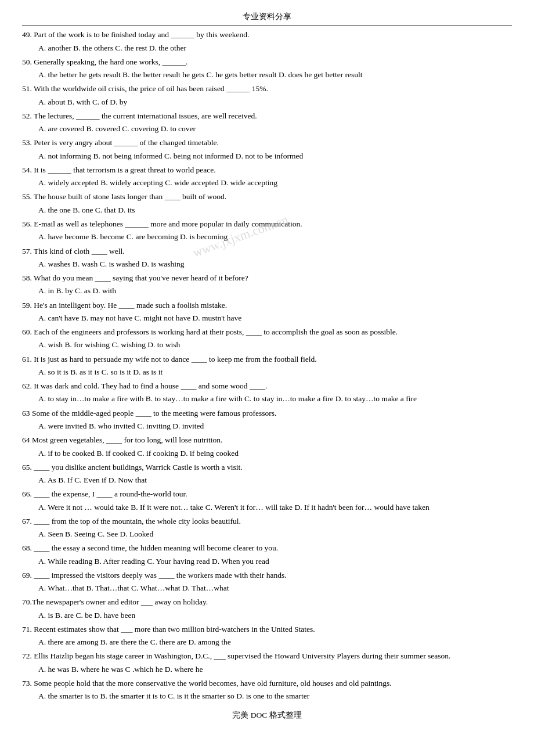 This screenshot has width=534, height=756. I want to click on question-item: 49. Part of the work is to be finished t…, so click(267, 42).